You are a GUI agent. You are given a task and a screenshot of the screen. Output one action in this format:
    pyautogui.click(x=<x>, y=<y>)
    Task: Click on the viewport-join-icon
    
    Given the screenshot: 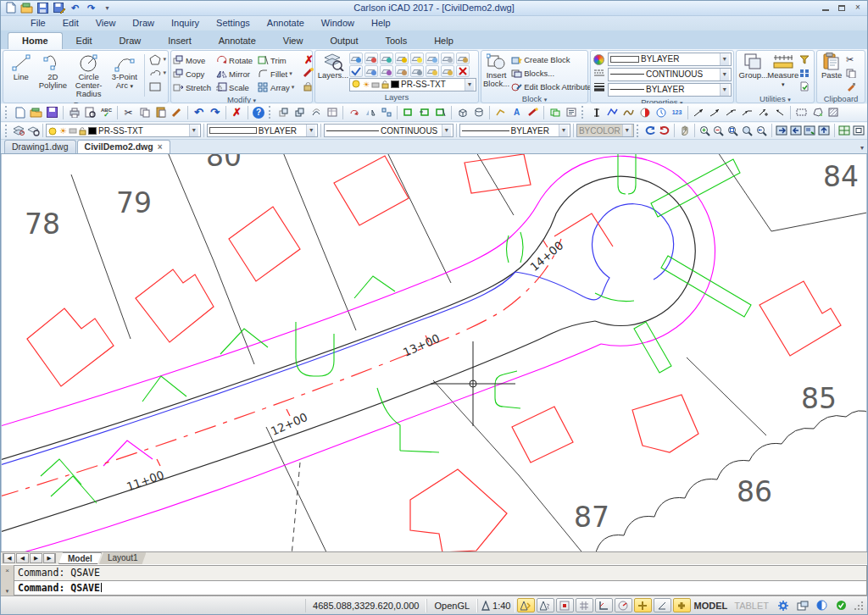 What is the action you would take?
    pyautogui.click(x=824, y=130)
    